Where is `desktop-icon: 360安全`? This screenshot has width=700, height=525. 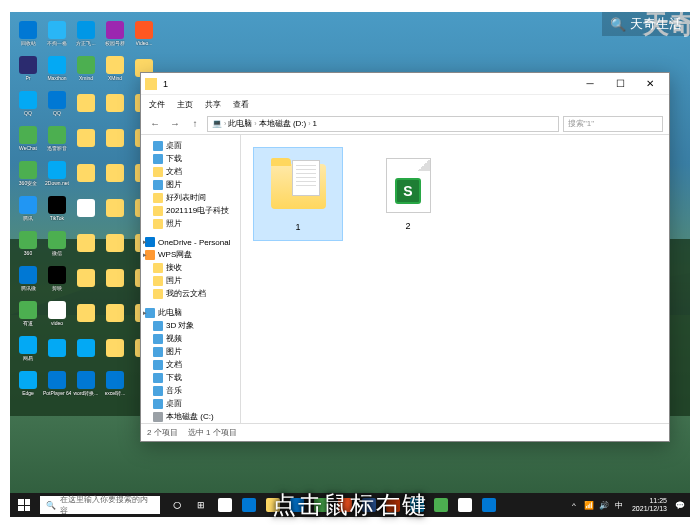
desktop-icon: 360安全 is located at coordinates (28, 173).